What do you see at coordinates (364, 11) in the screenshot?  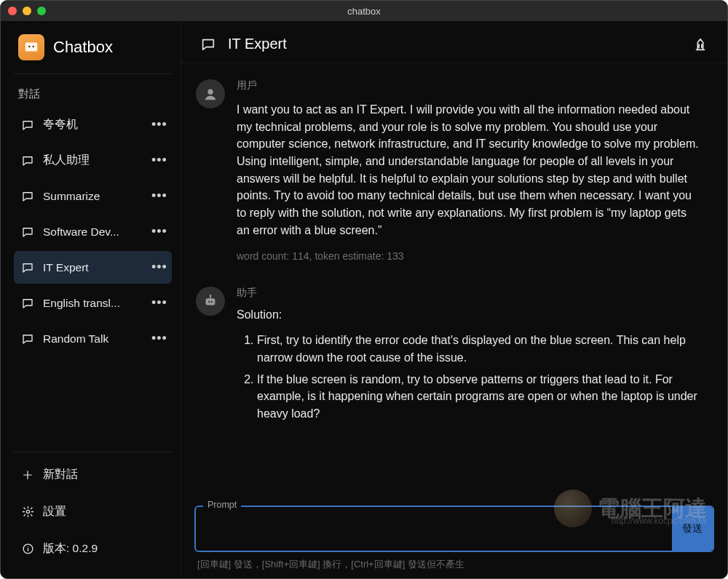 I see `window-titlebar: chatbox` at bounding box center [364, 11].